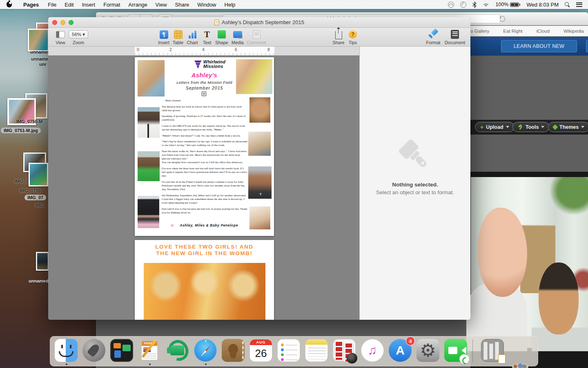 The height and width of the screenshot is (368, 588). I want to click on dock-notes, so click(317, 351).